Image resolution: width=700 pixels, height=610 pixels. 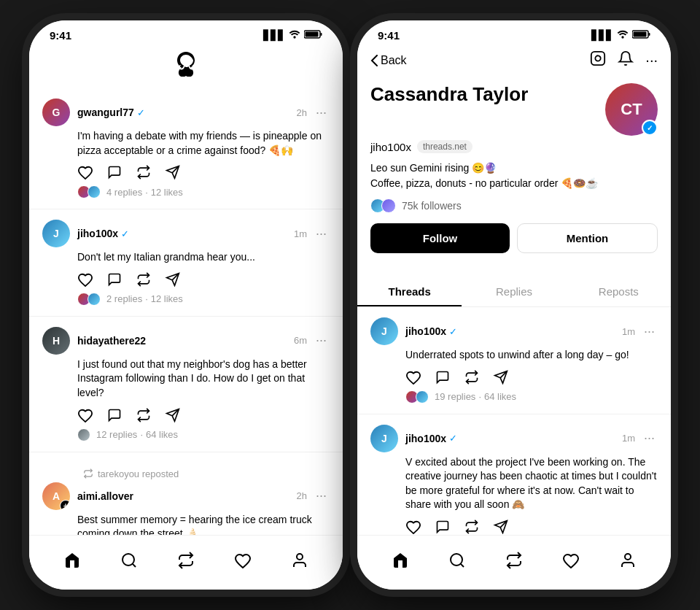 I want to click on bio-line-1: Leo sun Gemini rising 😊🔮, so click(x=514, y=168).